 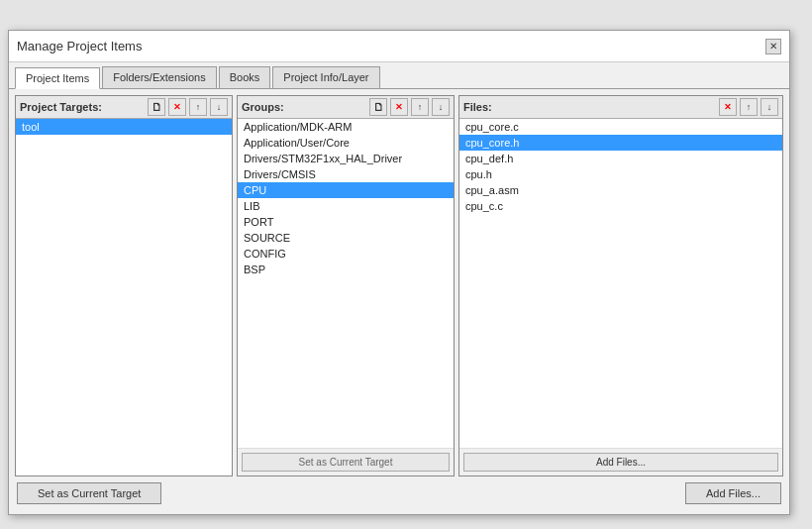 I want to click on bottom-row: Set as Current Target Add Files..., so click(x=399, y=493).